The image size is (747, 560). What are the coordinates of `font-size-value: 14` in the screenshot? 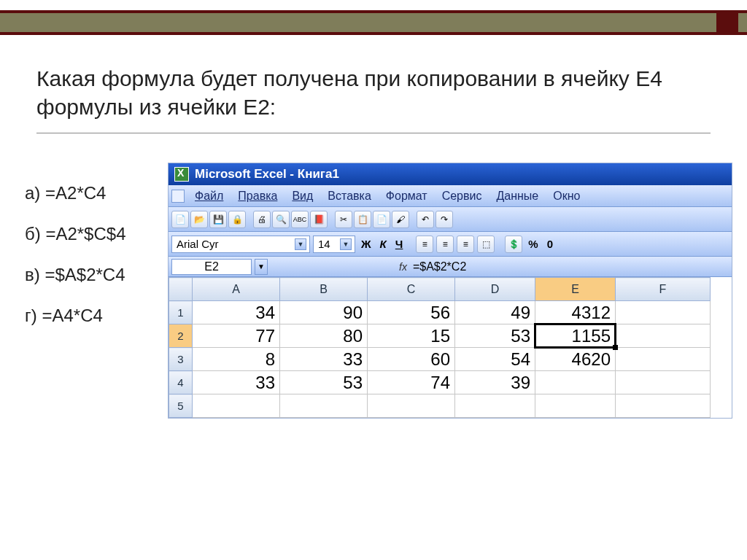 It's located at (324, 244).